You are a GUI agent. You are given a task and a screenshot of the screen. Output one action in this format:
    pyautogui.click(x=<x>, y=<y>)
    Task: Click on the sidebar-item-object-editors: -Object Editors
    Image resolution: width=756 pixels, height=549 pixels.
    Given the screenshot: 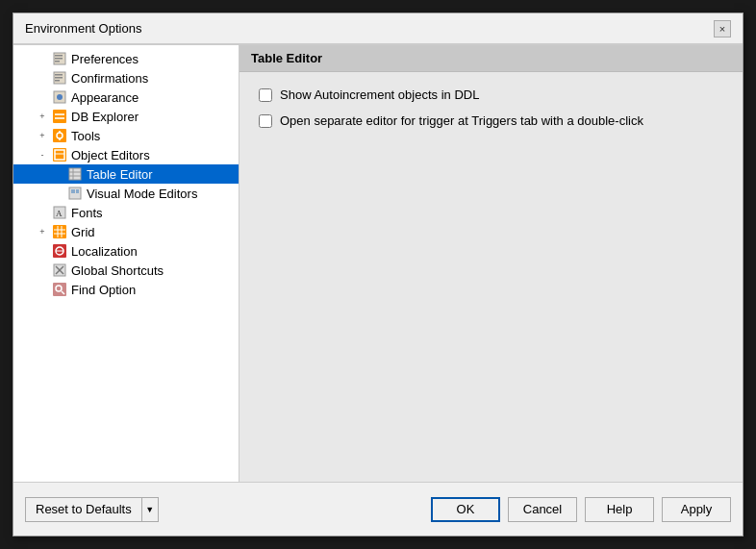 What is the action you would take?
    pyautogui.click(x=126, y=155)
    